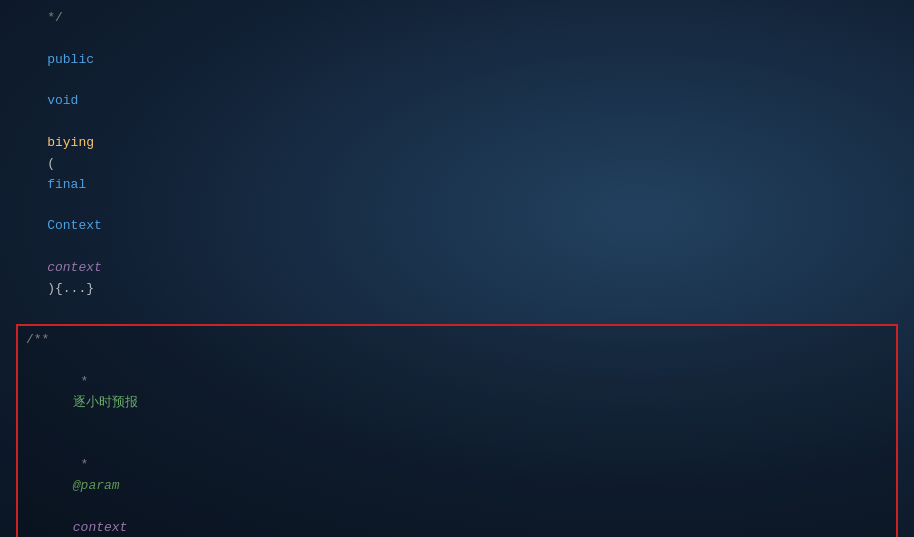  What do you see at coordinates (106, 402) in the screenshot?
I see `chinese-text: 逐小时预报` at bounding box center [106, 402].